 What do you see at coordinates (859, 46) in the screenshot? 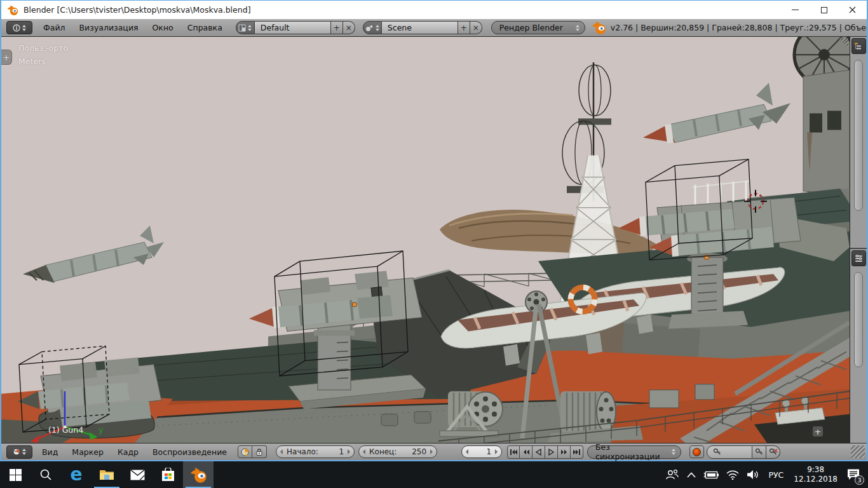
I see `outliner-header-button` at bounding box center [859, 46].